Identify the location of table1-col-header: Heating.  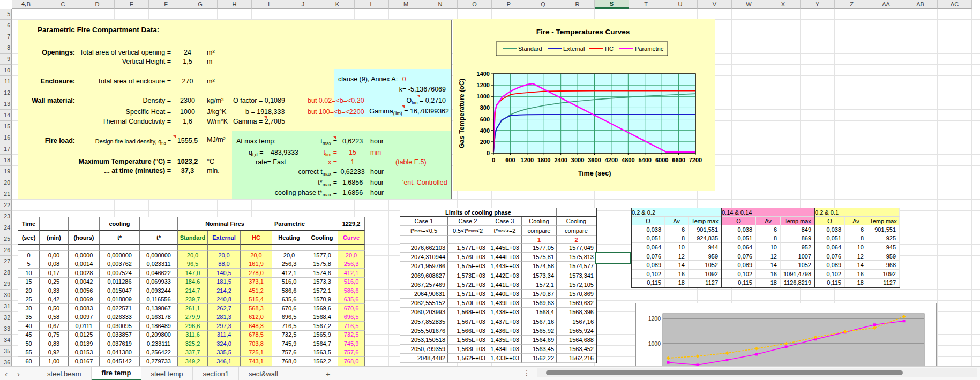
(289, 238).